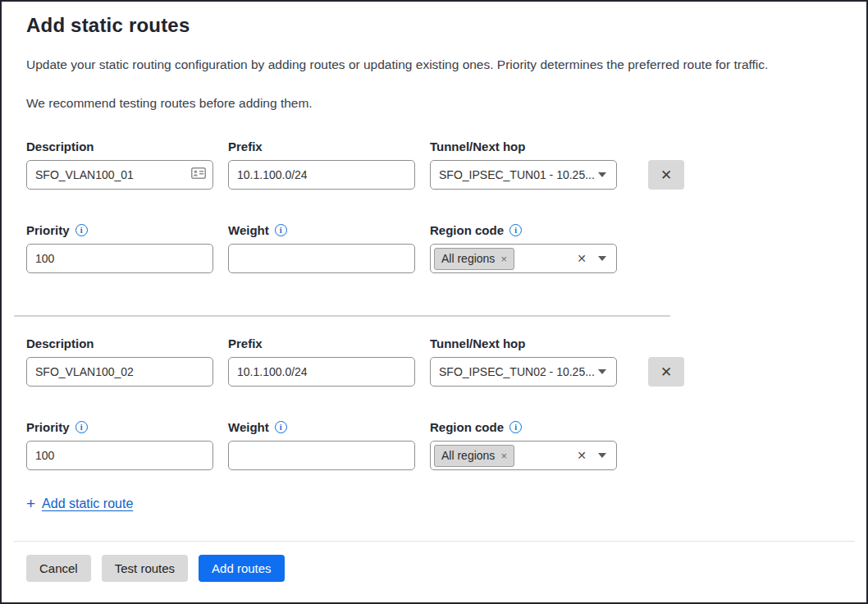 This screenshot has height=604, width=868. Describe the element at coordinates (80, 504) in the screenshot. I see `add-static-route-link: + Add static route` at that location.